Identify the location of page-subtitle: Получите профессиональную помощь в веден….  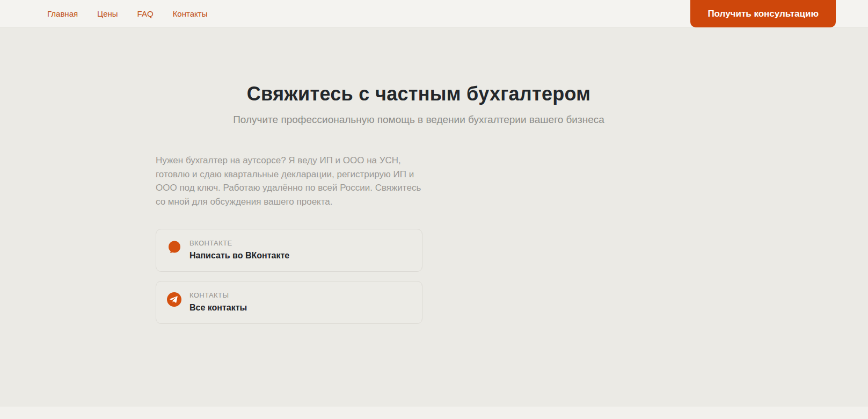
(419, 120).